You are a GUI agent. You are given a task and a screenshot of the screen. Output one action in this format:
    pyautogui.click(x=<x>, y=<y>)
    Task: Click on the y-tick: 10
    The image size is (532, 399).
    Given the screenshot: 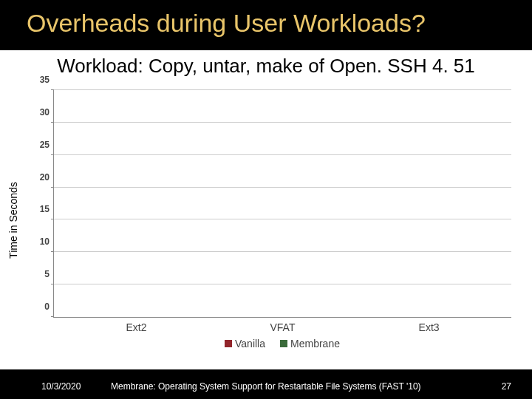 What is the action you would take?
    pyautogui.click(x=47, y=242)
    